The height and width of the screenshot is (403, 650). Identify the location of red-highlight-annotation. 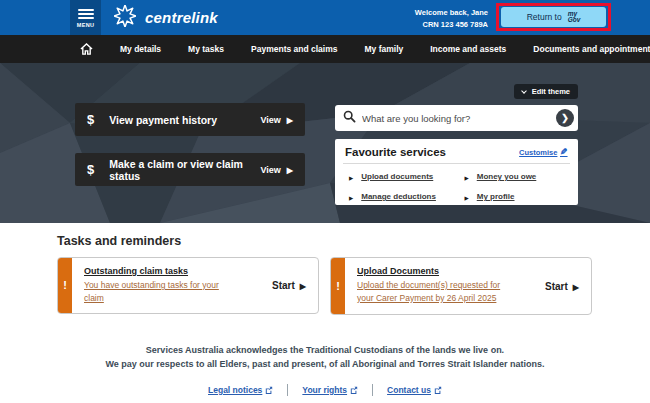
(554, 17).